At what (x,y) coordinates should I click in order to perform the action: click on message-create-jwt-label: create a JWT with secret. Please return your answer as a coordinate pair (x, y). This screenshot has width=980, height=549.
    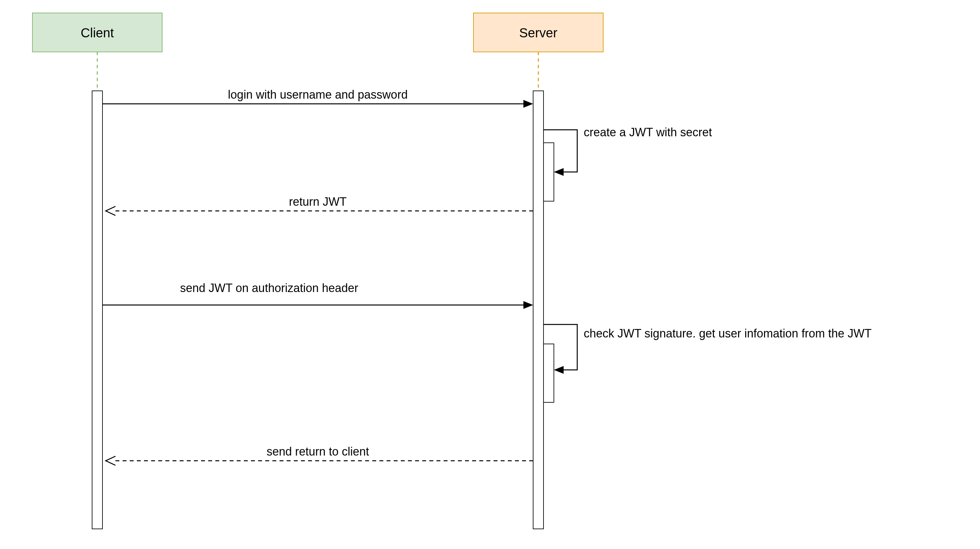
    Looking at the image, I should click on (648, 132).